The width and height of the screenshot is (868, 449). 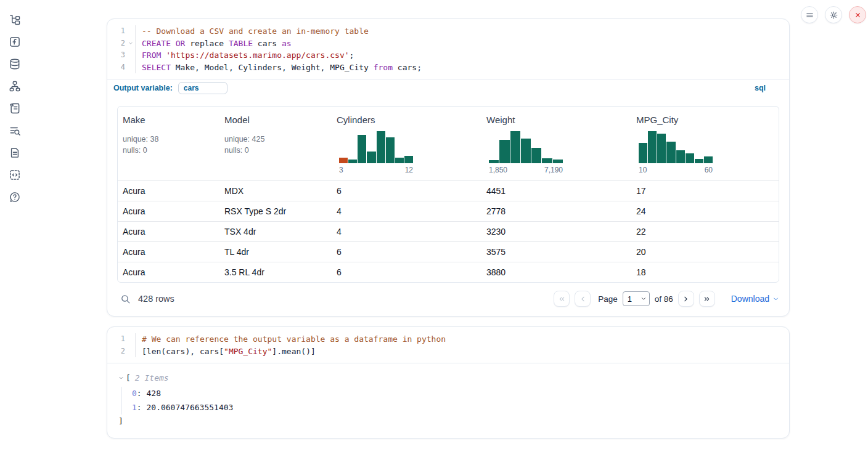 What do you see at coordinates (15, 131) in the screenshot?
I see `sidebar-item-logs` at bounding box center [15, 131].